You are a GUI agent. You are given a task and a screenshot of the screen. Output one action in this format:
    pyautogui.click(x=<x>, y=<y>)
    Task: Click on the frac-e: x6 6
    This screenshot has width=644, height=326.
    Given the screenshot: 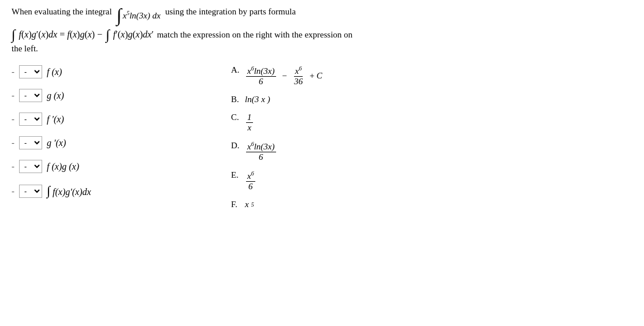 What is the action you would take?
    pyautogui.click(x=251, y=181)
    